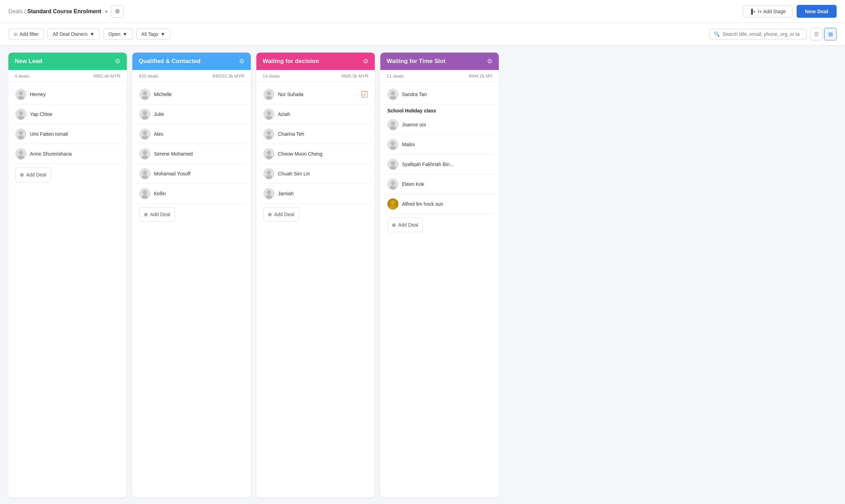 The width and height of the screenshot is (845, 504). What do you see at coordinates (73, 34) in the screenshot?
I see `deal-owners-filter: All Deal Owners ▼` at bounding box center [73, 34].